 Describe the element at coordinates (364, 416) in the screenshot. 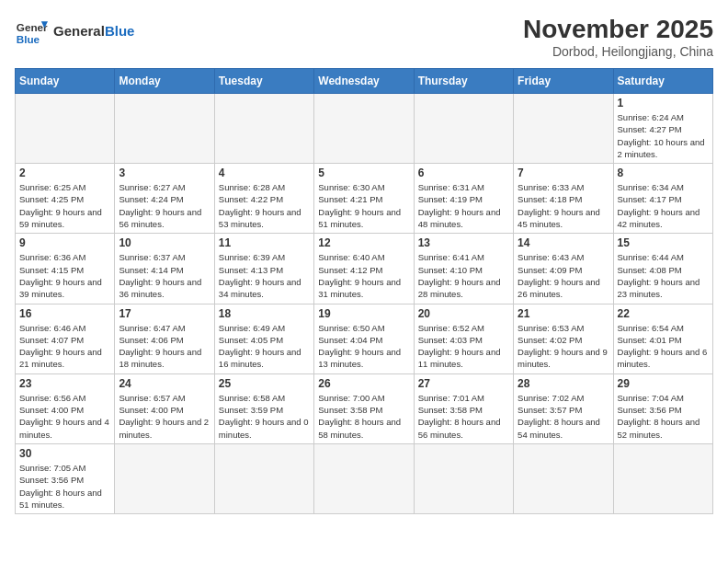

I see `day-info: Sunrise: 7:00 AM Sunset: 3:58 PM Dayligh…` at that location.